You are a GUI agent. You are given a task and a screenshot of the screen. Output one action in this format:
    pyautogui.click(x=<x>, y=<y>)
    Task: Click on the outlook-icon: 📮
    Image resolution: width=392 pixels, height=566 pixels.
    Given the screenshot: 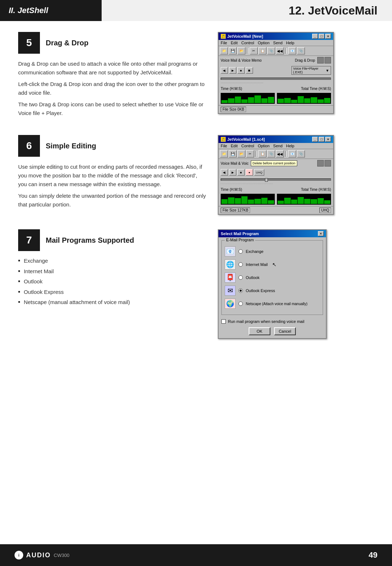 What is the action you would take?
    pyautogui.click(x=230, y=278)
    